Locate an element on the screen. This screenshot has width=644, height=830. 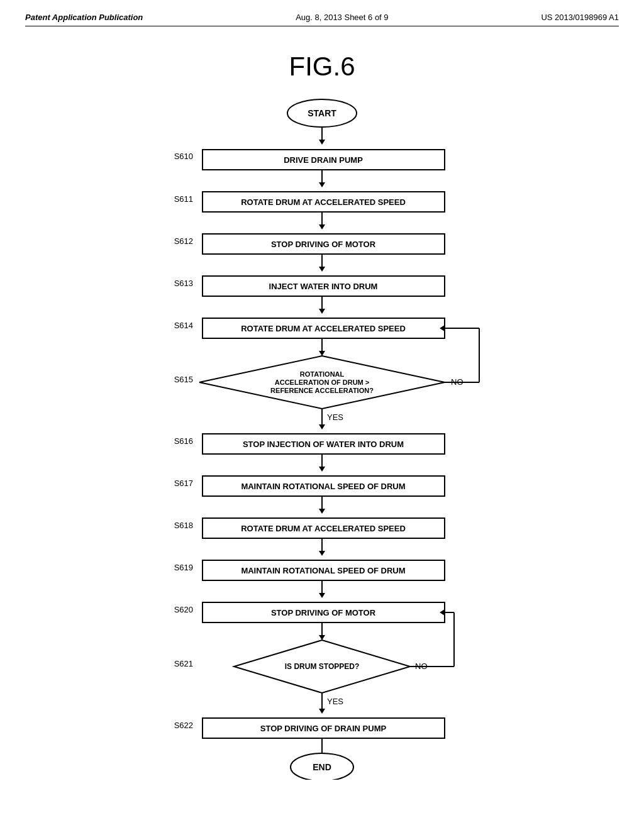
label-s620: S620 is located at coordinates (184, 610).